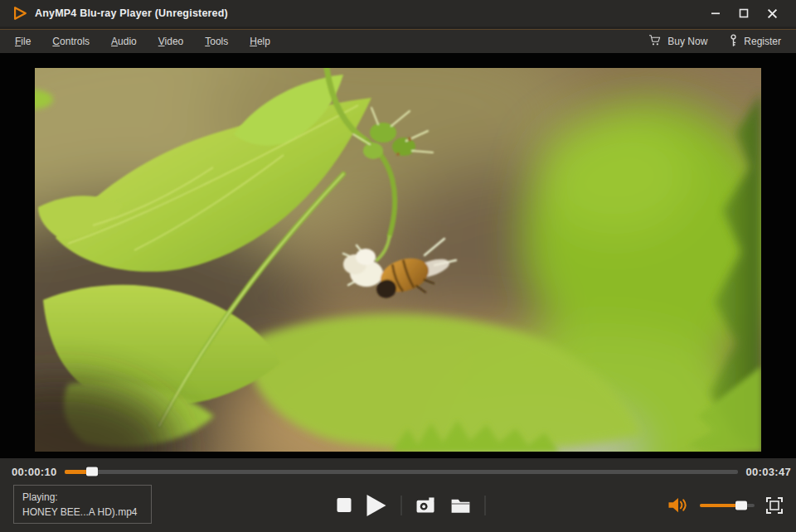 Image resolution: width=796 pixels, height=532 pixels. I want to click on window-controls, so click(746, 13).